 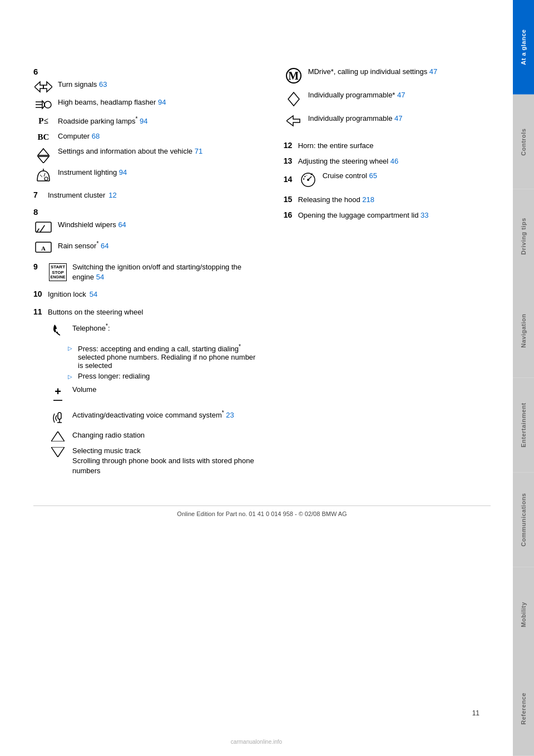 What do you see at coordinates (43, 175) in the screenshot?
I see `instrument-lighting-icon` at bounding box center [43, 175].